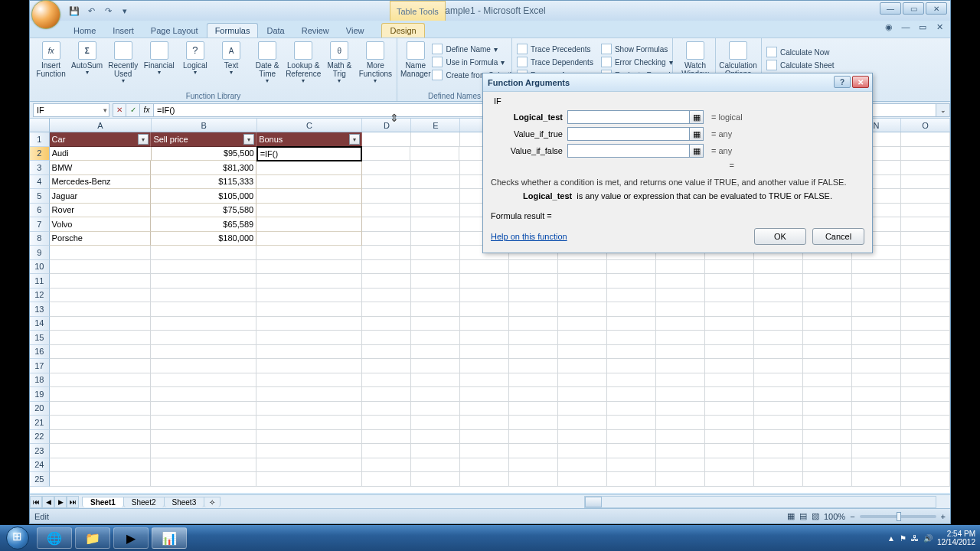 This screenshot has height=551, width=980. I want to click on cell-A12, so click(101, 295).